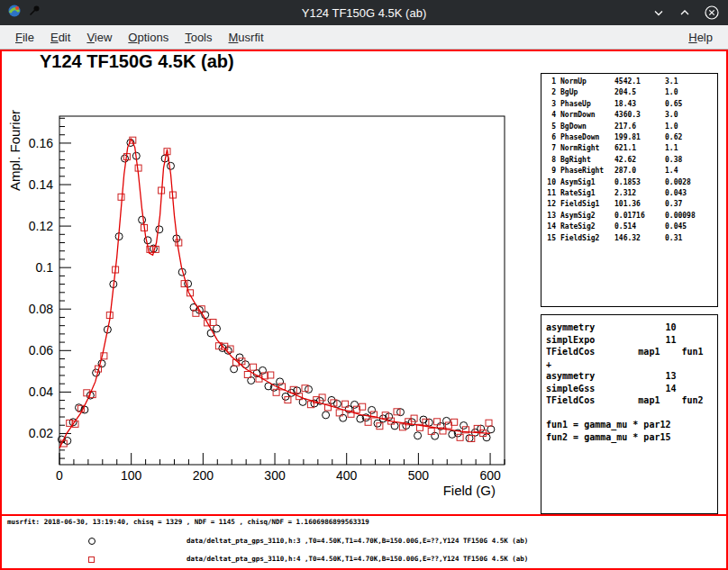 The height and width of the screenshot is (570, 728). I want to click on close-button, so click(712, 13).